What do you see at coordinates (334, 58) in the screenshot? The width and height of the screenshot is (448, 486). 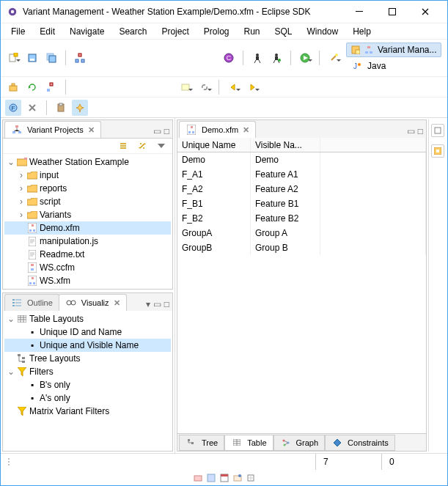 I see `magic-button` at bounding box center [334, 58].